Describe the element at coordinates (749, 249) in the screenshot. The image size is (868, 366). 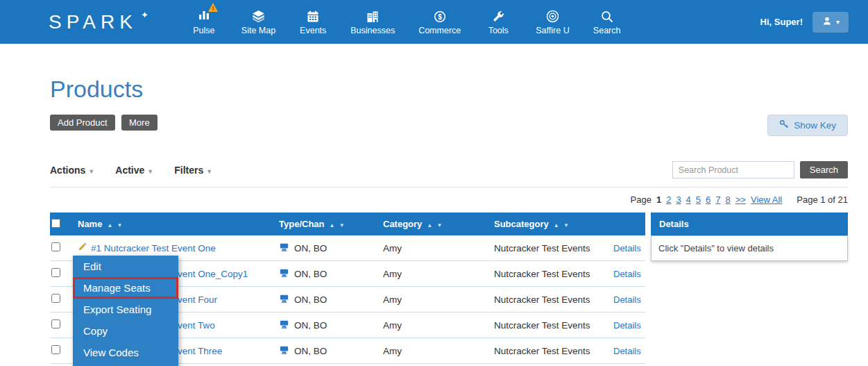
I see `details-panel-body: Click "Details" to view details` at that location.